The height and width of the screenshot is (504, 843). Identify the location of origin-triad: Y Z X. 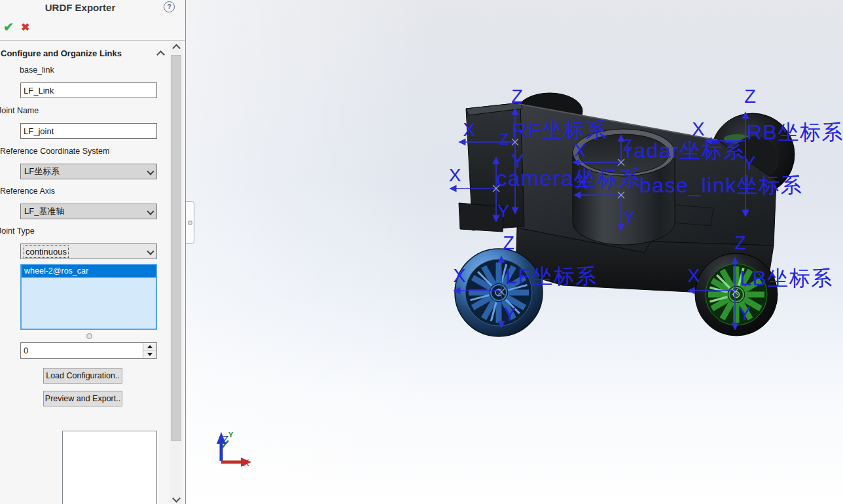
(234, 449).